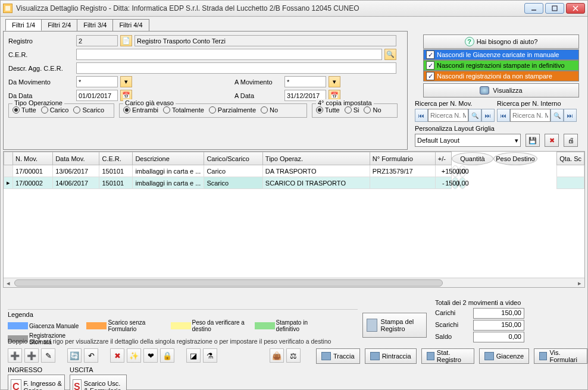  I want to click on radio-scarico: Scarico, so click(89, 110).